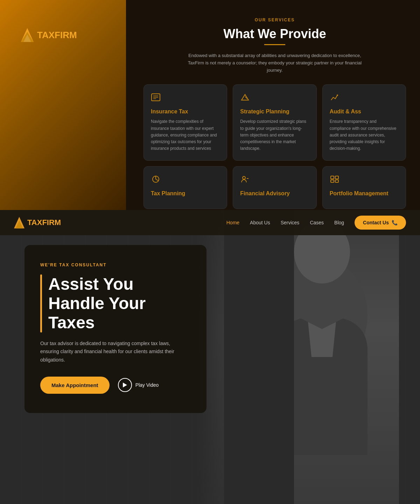  What do you see at coordinates (186, 122) in the screenshot?
I see `service-card-insurance: Insurance Tax Navigate the complexities …` at bounding box center [186, 122].